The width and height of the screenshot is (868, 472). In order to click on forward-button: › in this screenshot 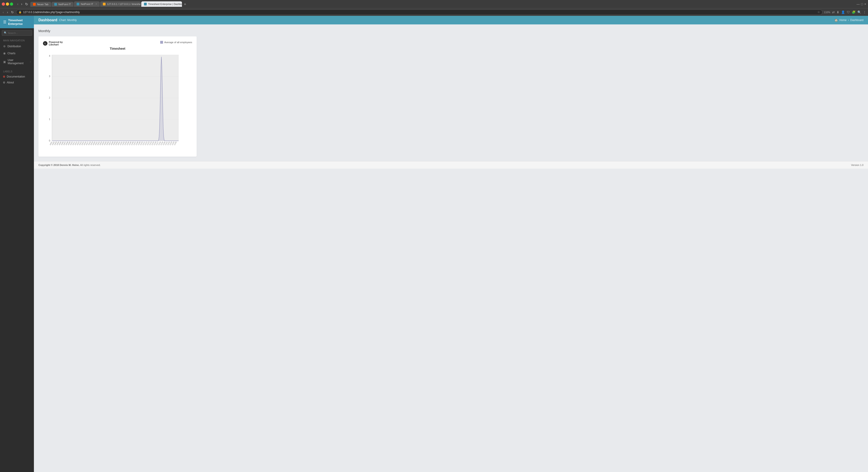, I will do `click(22, 4)`.